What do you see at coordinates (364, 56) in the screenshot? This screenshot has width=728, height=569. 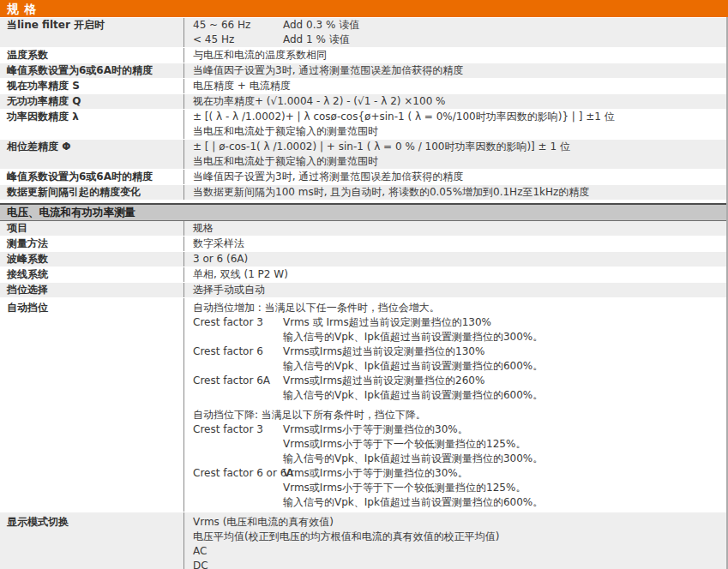 I see `table-row: 温度系数 与电压和电流的温度系数相同` at bounding box center [364, 56].